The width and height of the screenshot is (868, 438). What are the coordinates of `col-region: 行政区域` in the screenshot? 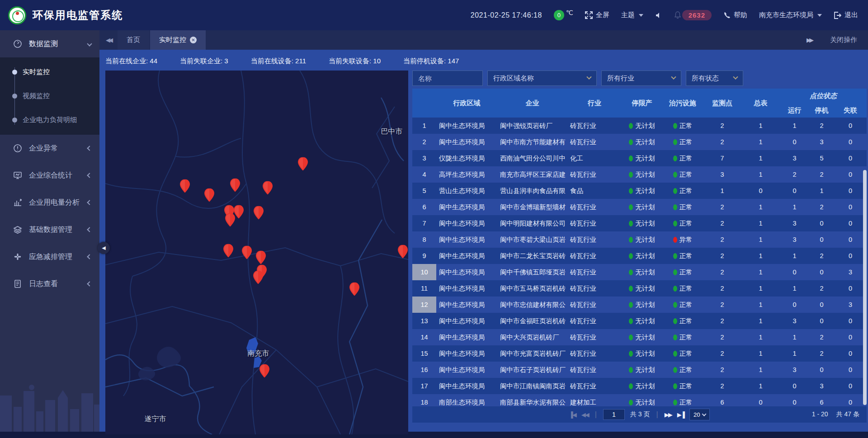 It's located at (467, 103).